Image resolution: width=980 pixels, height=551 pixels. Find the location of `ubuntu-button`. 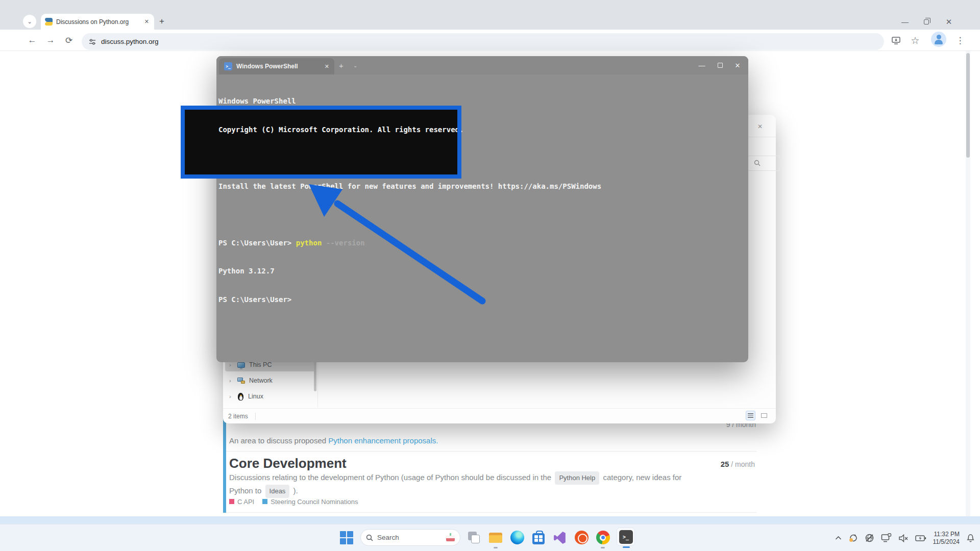

ubuntu-button is located at coordinates (581, 538).